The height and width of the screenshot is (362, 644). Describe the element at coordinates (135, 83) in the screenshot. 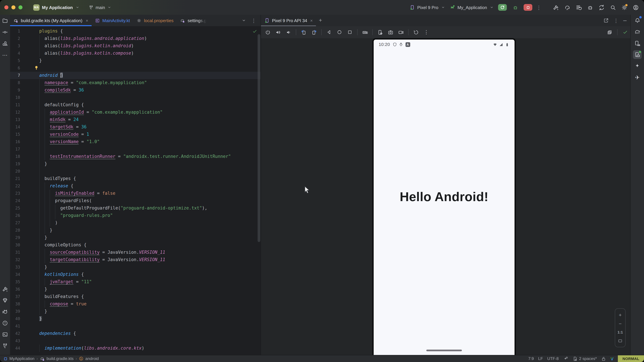

I see `code-line: 8 namespace = "com.example.myapplication…` at that location.